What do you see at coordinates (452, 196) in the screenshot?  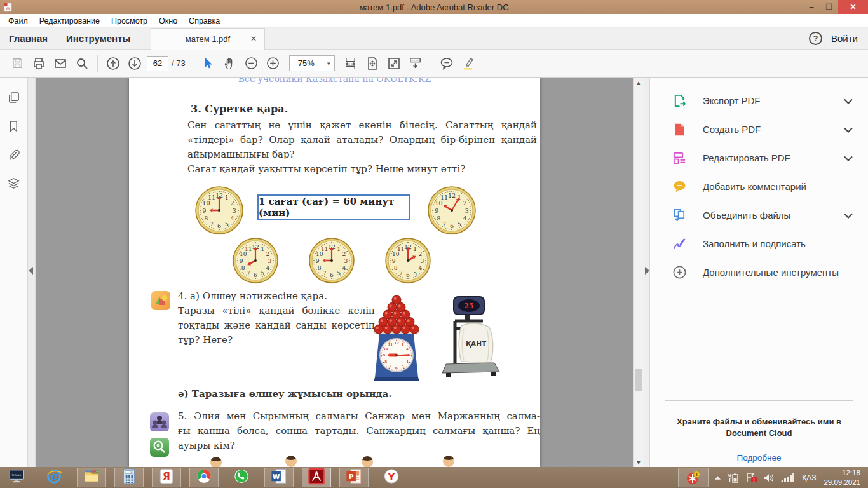 I see `svg-text: 12` at bounding box center [452, 196].